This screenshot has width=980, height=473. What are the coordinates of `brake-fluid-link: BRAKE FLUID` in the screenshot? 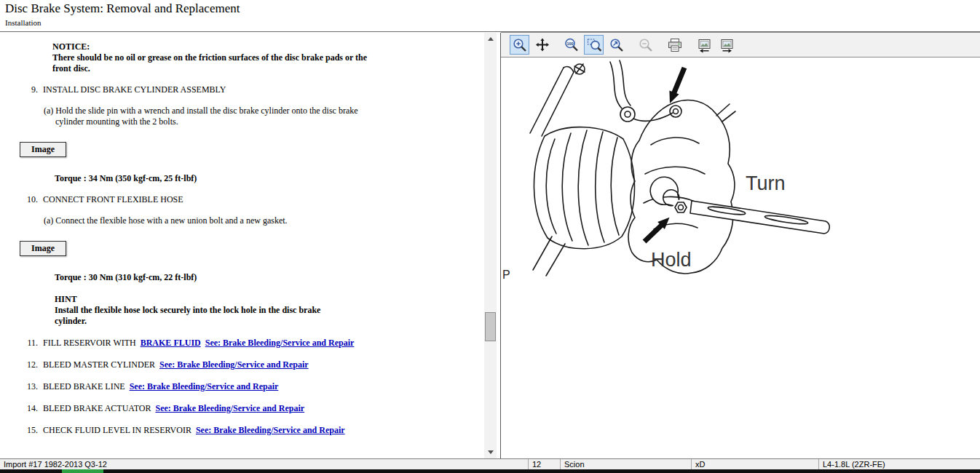 It's located at (170, 343).